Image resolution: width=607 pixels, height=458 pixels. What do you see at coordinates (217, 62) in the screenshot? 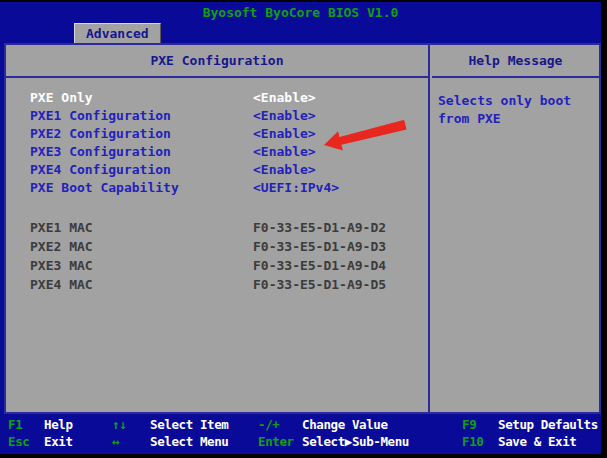
I see `section-title: PXE Configuration` at bounding box center [217, 62].